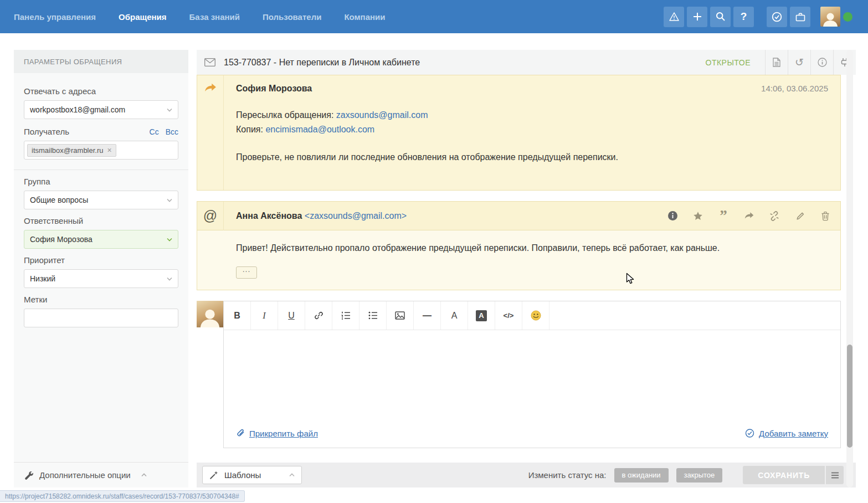 The width and height of the screenshot is (868, 503). What do you see at coordinates (728, 63) in the screenshot?
I see `ticket-status-badge: ОТКРЫТОЕ` at bounding box center [728, 63].